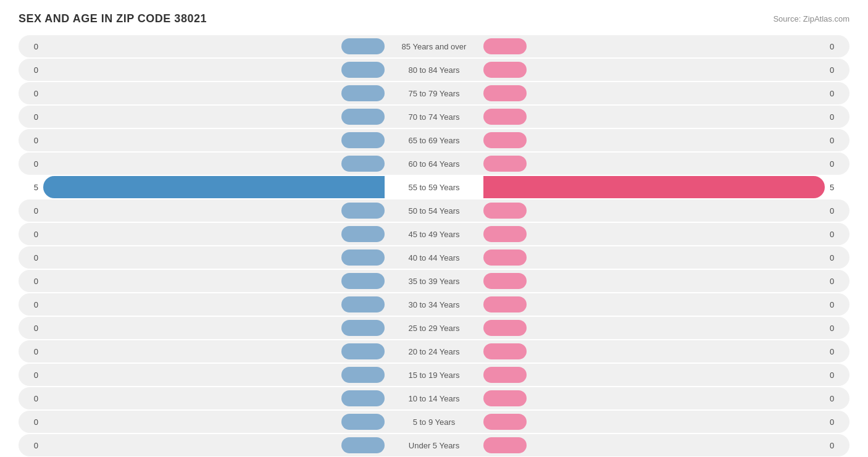 This screenshot has width=868, height=457. Describe the element at coordinates (434, 235) in the screenshot. I see `bar-label: 45 to 49 Years` at that location.